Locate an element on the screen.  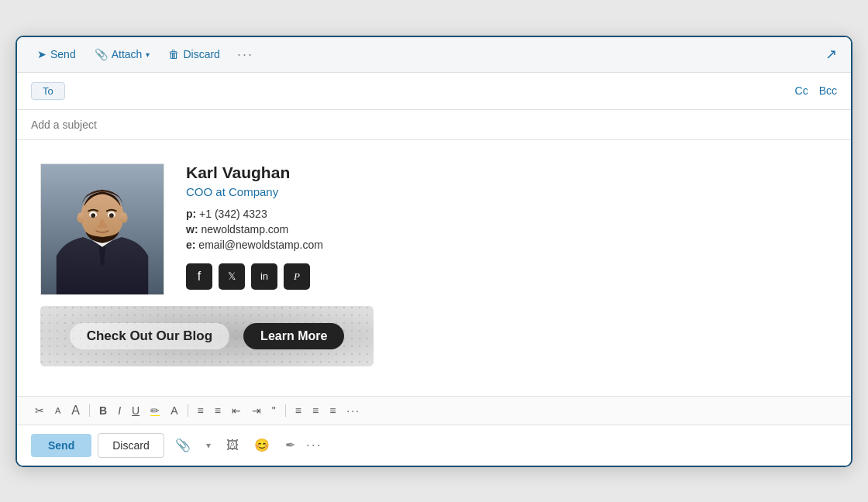
attach-button: 📎 Attach ▾ is located at coordinates (122, 54).